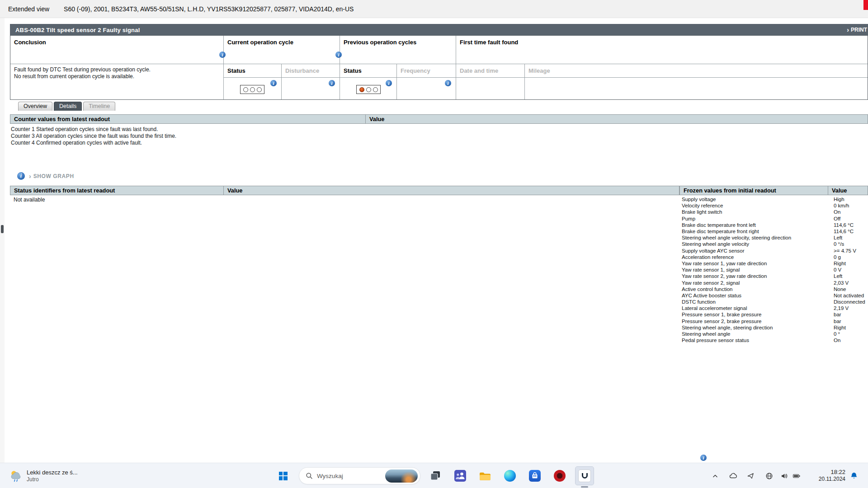 The height and width of the screenshot is (488, 868). What do you see at coordinates (311, 89) in the screenshot?
I see `disturbance-indicator-cell` at bounding box center [311, 89].